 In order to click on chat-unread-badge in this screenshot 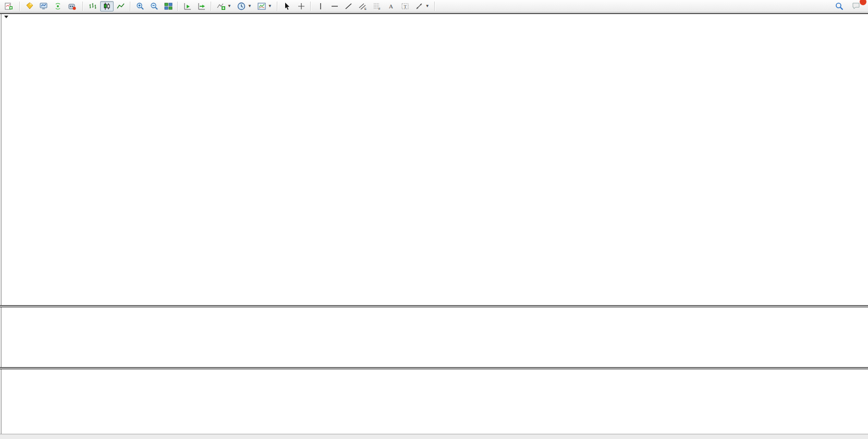, I will do `click(863, 3)`.